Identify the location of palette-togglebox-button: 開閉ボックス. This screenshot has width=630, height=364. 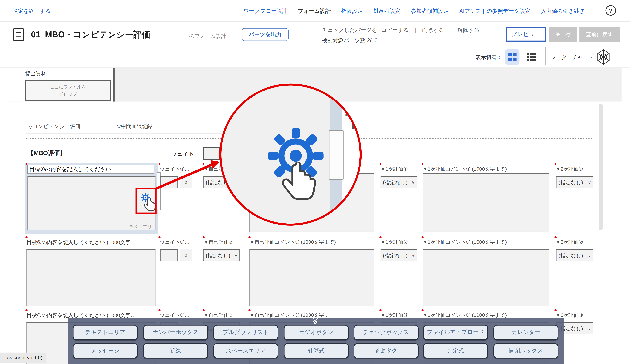
(526, 351).